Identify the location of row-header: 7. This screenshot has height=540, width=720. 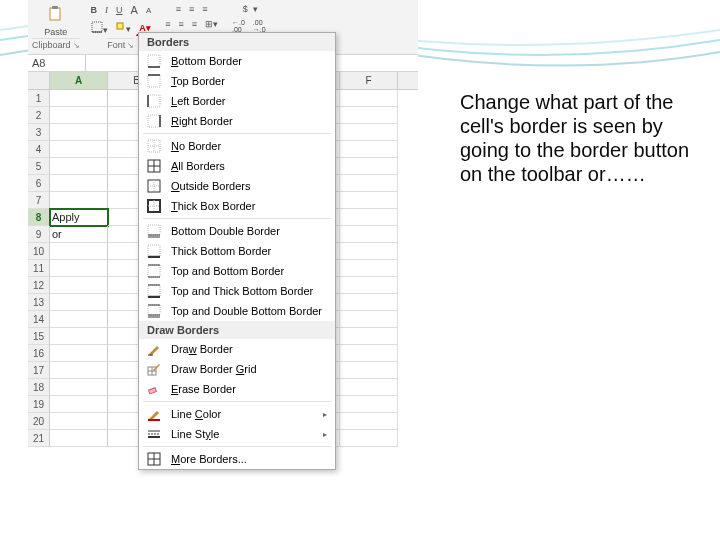
(39, 200).